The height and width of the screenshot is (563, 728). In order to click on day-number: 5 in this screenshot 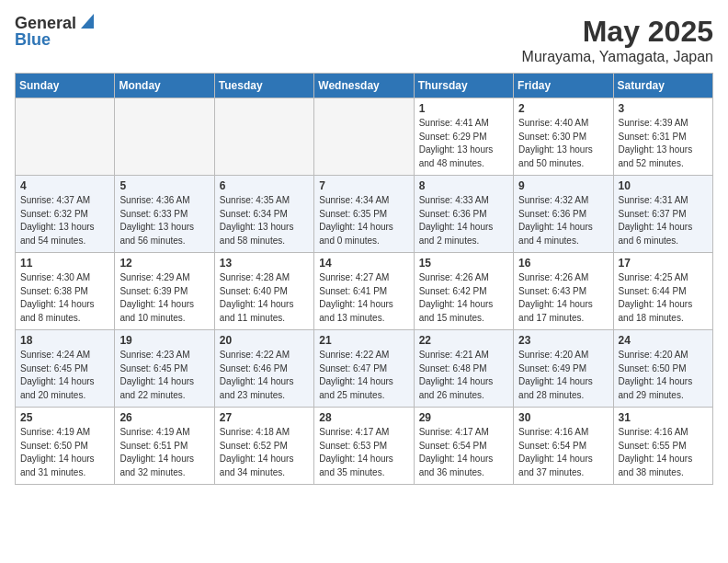, I will do `click(164, 186)`.